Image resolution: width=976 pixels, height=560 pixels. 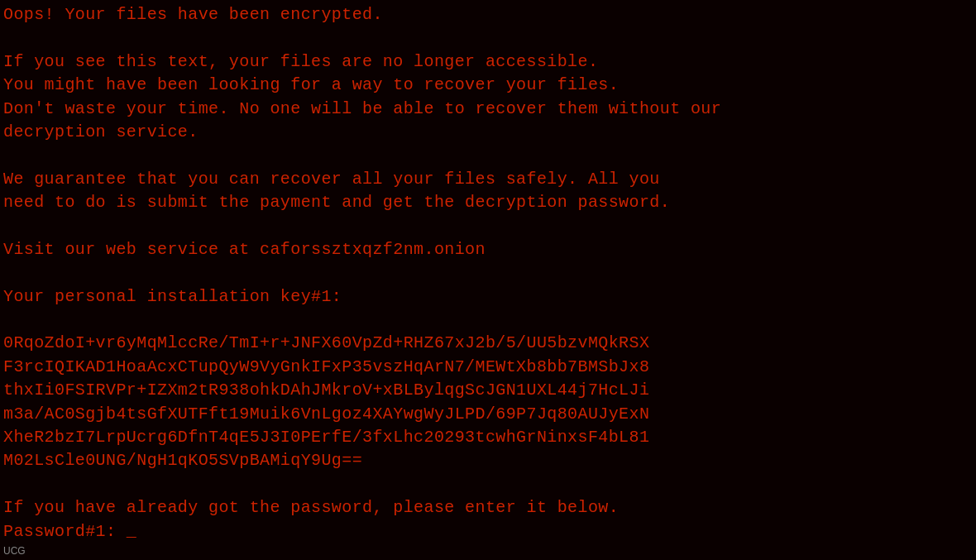 What do you see at coordinates (486, 461) in the screenshot?
I see `line-15: M02LsCle0UNG/NgH1qKO5SVpBAMiqY9Ug==` at bounding box center [486, 461].